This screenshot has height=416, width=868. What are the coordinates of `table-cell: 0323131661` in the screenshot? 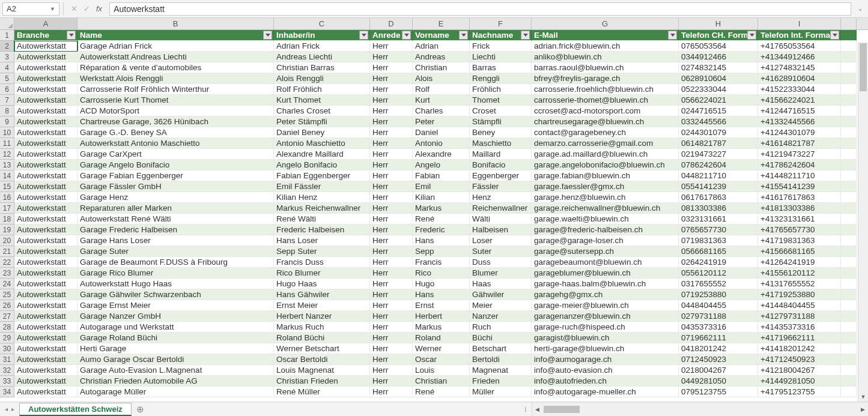 It's located at (718, 219).